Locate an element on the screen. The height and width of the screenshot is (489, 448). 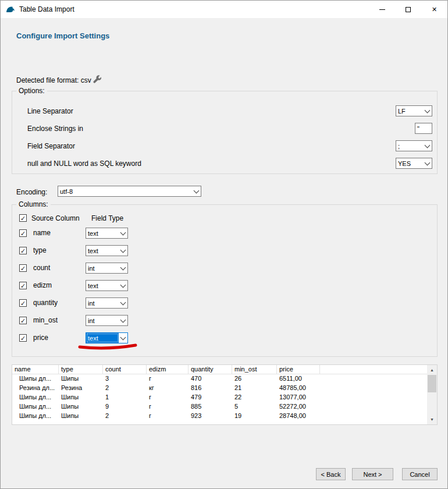
preview-column-header: count is located at coordinates (125, 369).